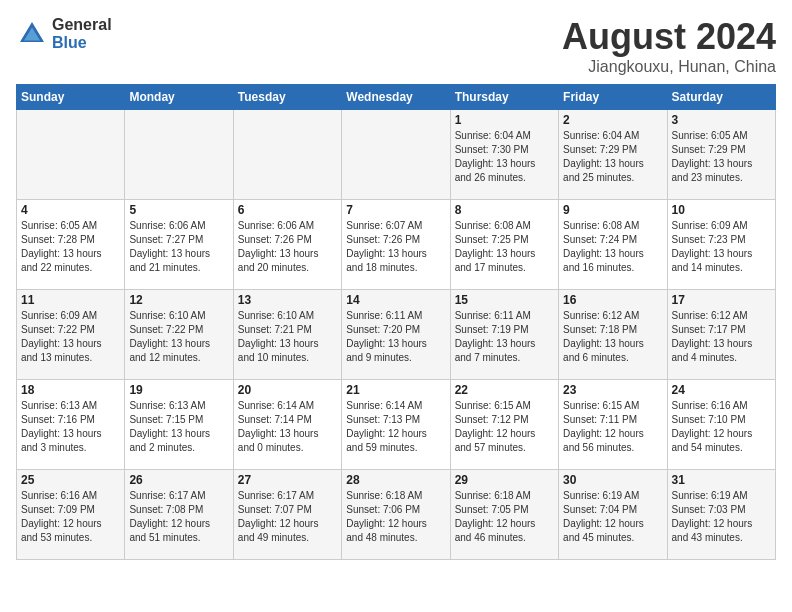 This screenshot has height=612, width=792. I want to click on calendar-header-row: SundayMondayTuesdayWednesdayThursdayFrid…, so click(396, 98).